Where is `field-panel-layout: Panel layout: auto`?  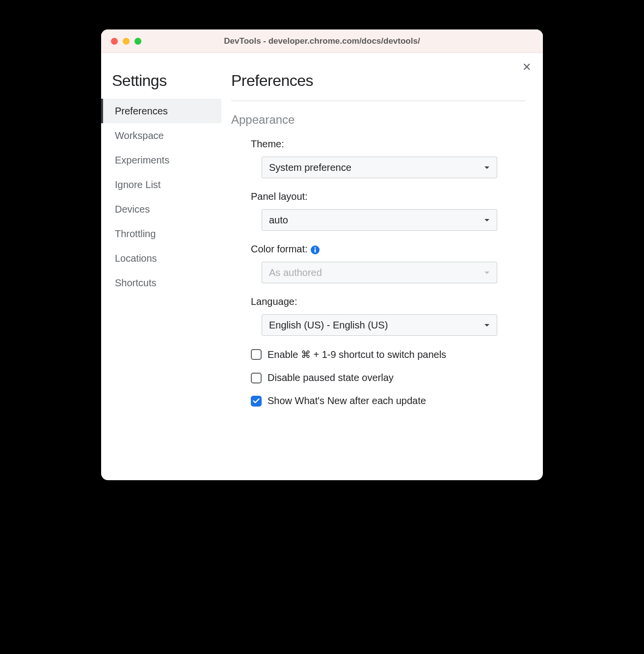 field-panel-layout: Panel layout: auto is located at coordinates (378, 211).